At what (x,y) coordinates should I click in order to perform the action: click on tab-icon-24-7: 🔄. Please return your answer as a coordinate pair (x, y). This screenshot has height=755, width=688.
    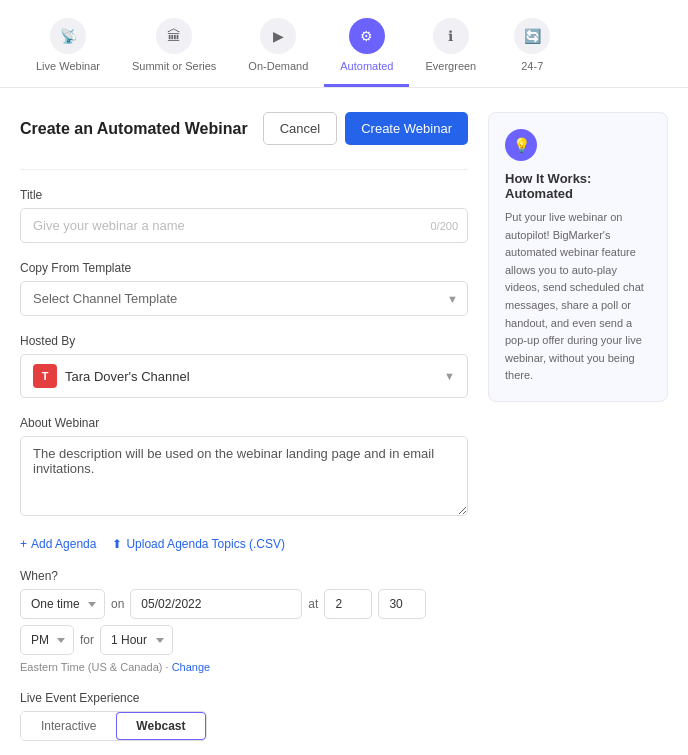
    Looking at the image, I should click on (532, 36).